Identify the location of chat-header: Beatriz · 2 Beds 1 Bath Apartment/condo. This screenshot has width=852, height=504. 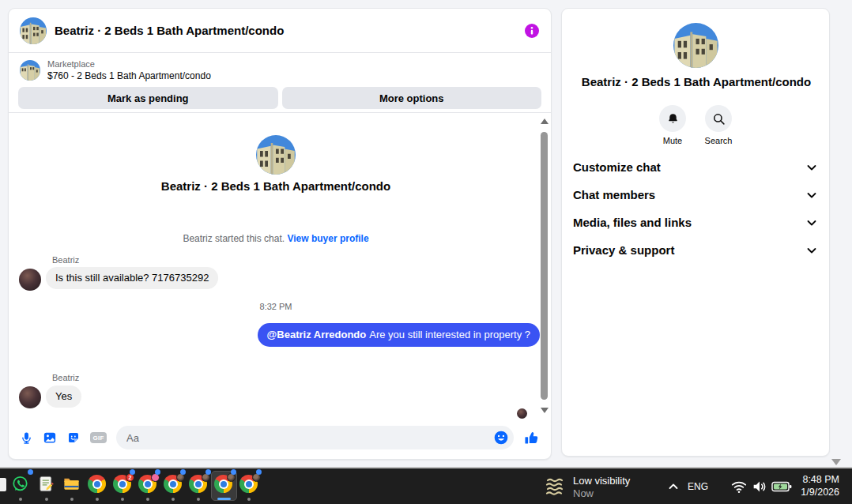
(280, 31).